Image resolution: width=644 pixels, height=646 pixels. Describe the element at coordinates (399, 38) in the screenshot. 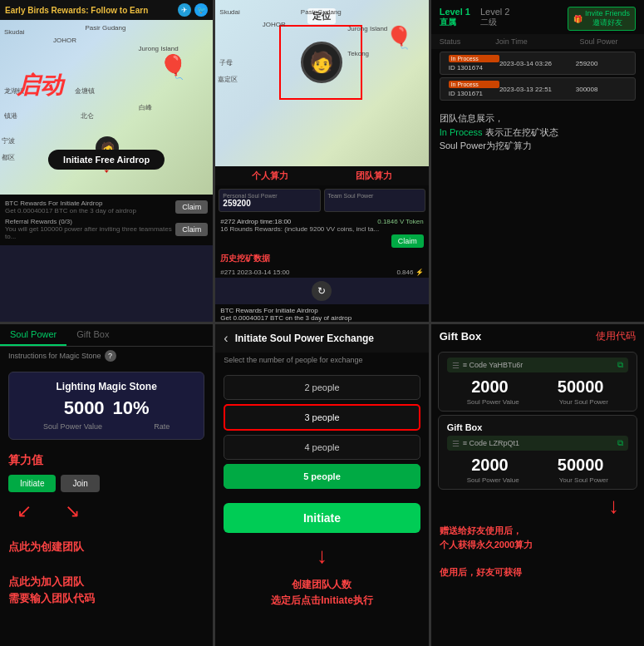

I see `map2-balloon: 🎈` at that location.